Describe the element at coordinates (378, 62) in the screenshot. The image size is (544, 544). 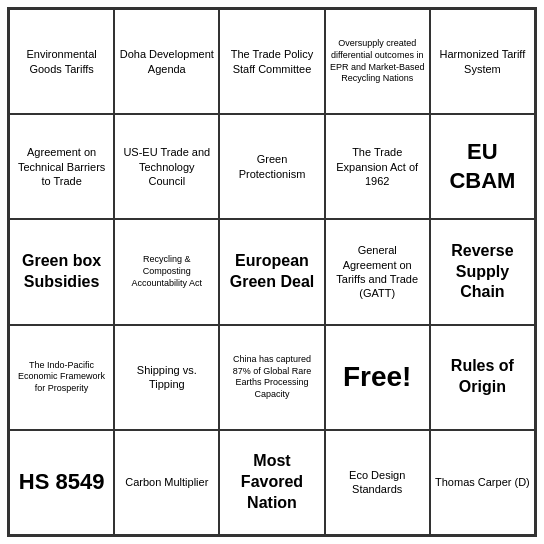
I see `cell-r0c3: Oversupply created differential outcomes…` at that location.